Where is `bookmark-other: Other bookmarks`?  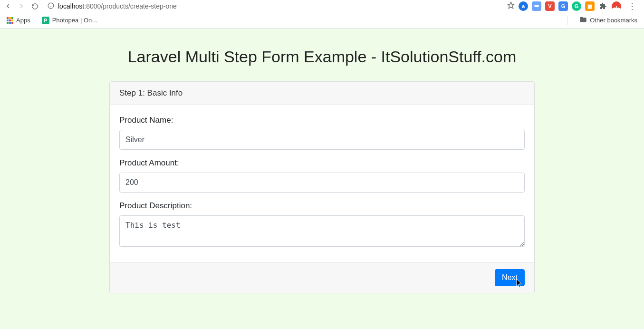 bookmark-other: Other bookmarks is located at coordinates (608, 20).